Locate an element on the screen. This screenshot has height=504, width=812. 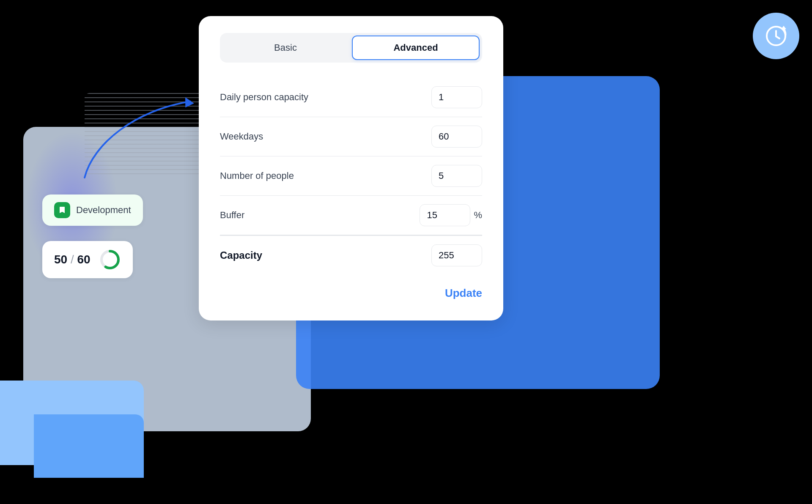
percent-unit: % is located at coordinates (478, 215).